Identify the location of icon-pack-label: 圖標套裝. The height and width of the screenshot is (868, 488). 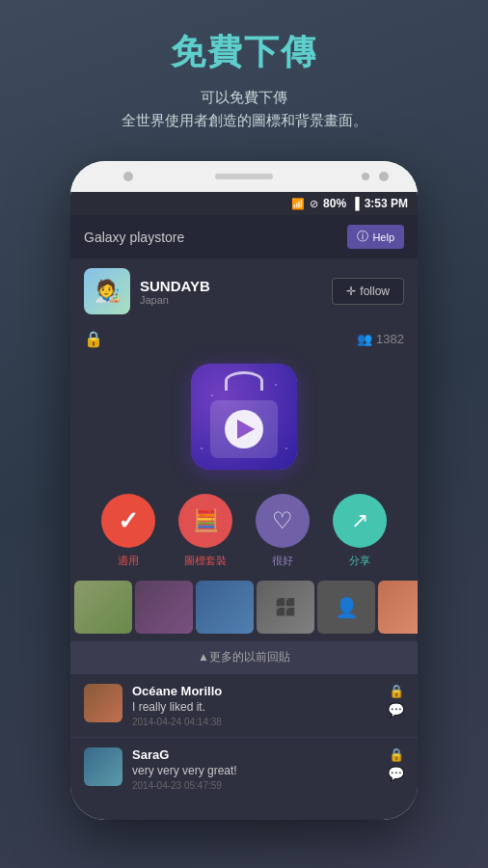
(205, 561).